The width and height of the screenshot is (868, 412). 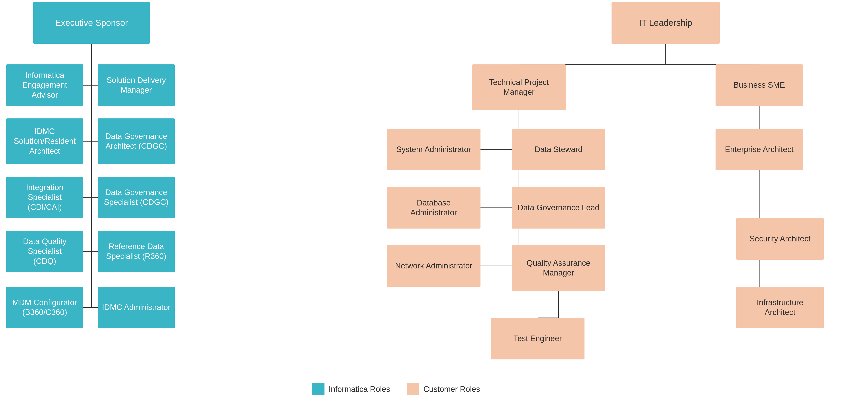 I want to click on informatica-legend-item: Informatica Roles, so click(x=351, y=389).